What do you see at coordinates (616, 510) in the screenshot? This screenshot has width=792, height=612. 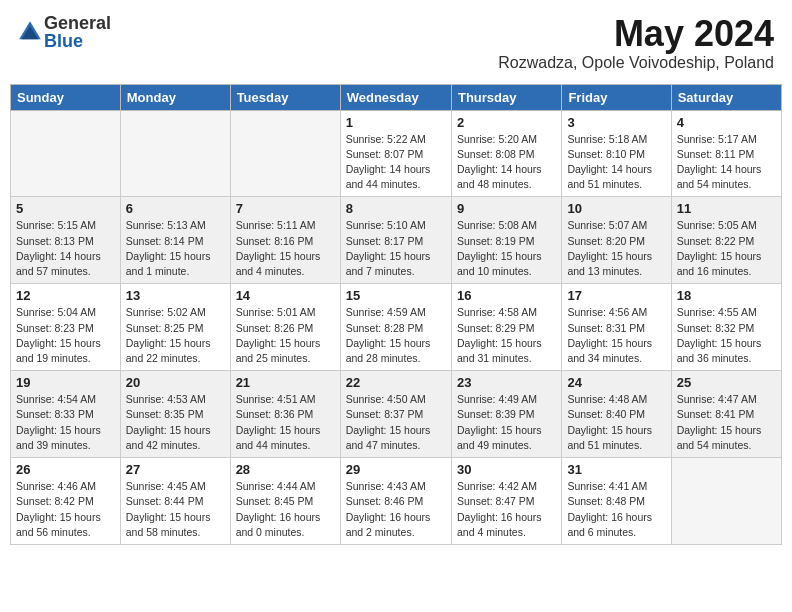 I see `day-info: Sunrise: 4:41 AMSunset: 8:48 PMDaylight:…` at bounding box center [616, 510].